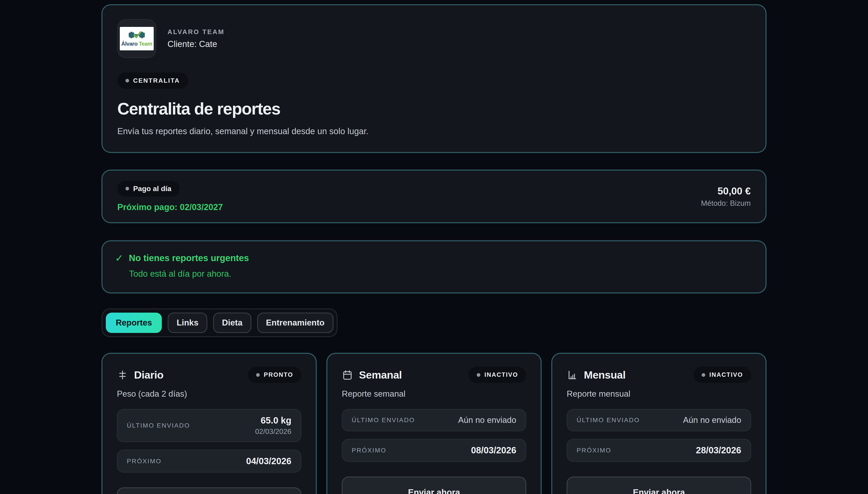 The height and width of the screenshot is (494, 868). Describe the element at coordinates (170, 207) in the screenshot. I see `next-payment-date: Próximo pago: 02/03/2027` at that location.